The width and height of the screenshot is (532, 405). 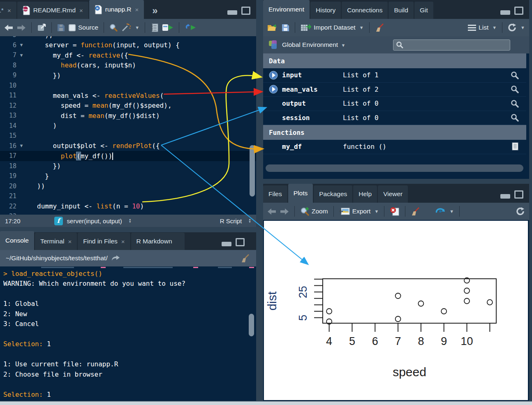 I want to click on tab-runapp-r: R runapp.R ×, so click(x=117, y=9).